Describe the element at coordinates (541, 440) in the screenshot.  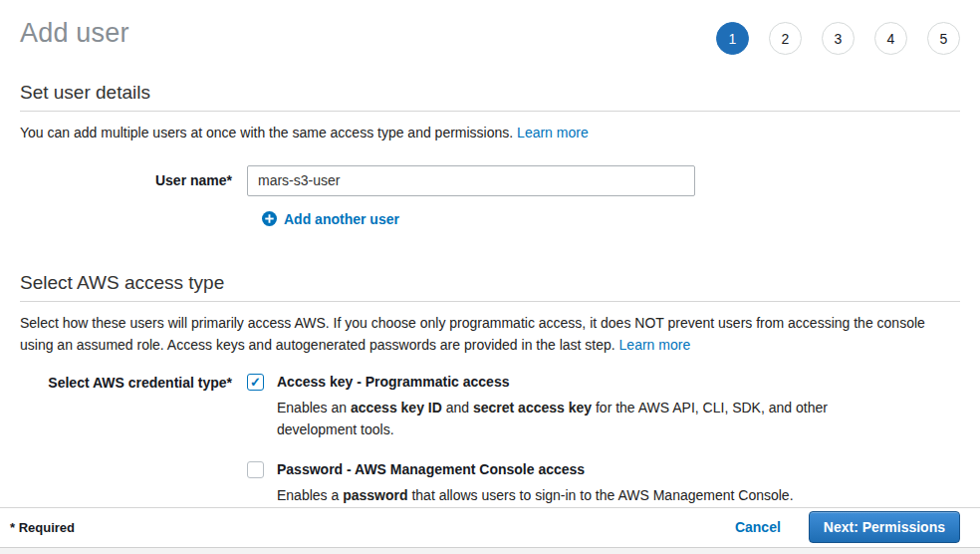
I see `credential-options: Access key - Programmatic access Enables…` at that location.